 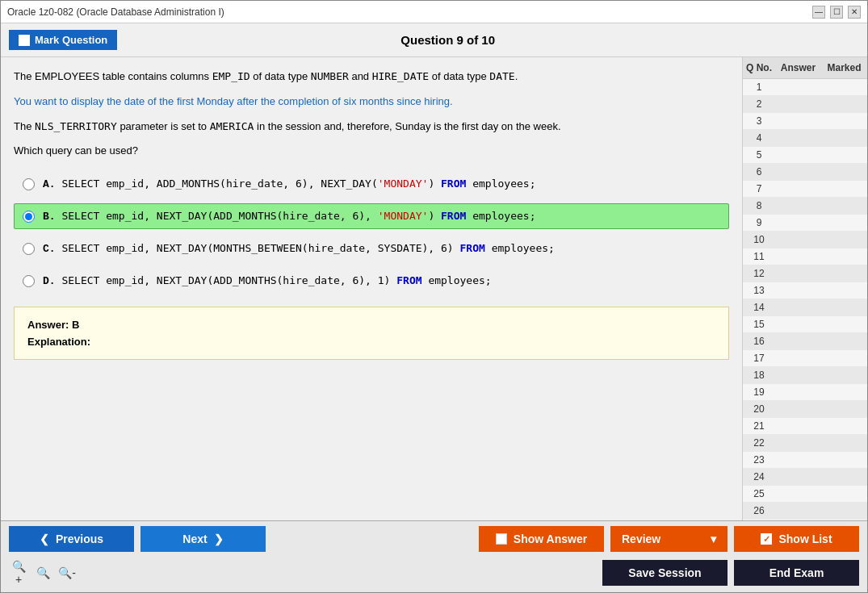 I want to click on sidebar-row: 23, so click(x=805, y=460).